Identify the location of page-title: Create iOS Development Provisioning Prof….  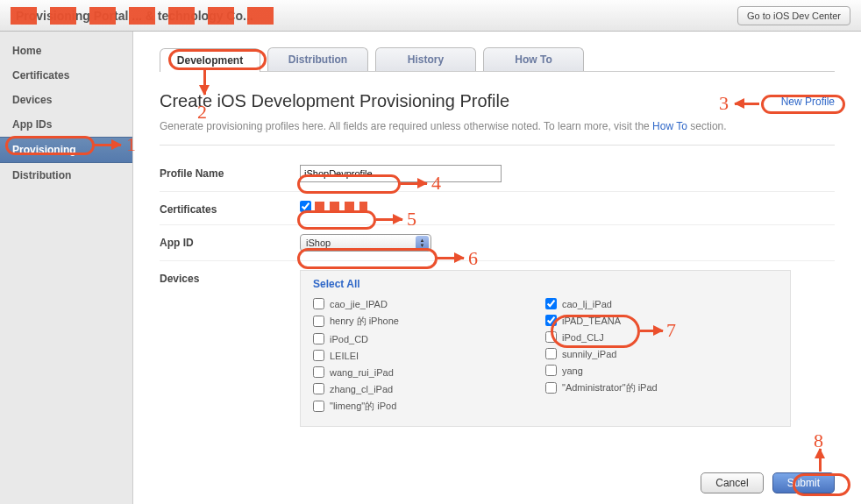
(335, 102).